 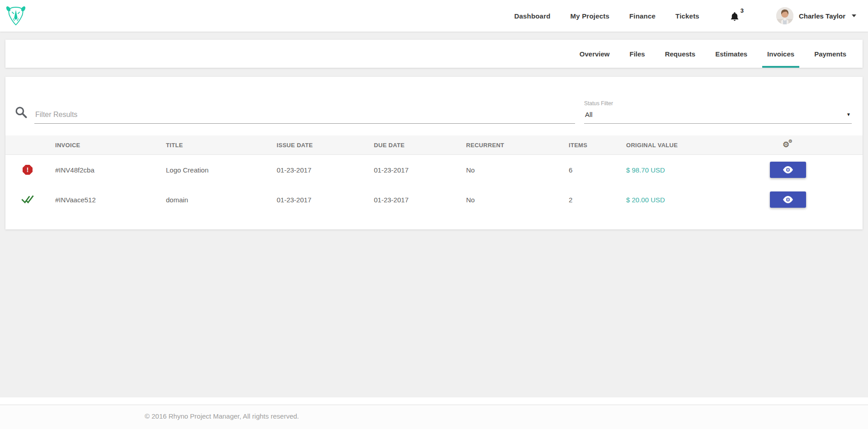 What do you see at coordinates (434, 100) in the screenshot?
I see `filter-row: Status Filter All ▼` at bounding box center [434, 100].